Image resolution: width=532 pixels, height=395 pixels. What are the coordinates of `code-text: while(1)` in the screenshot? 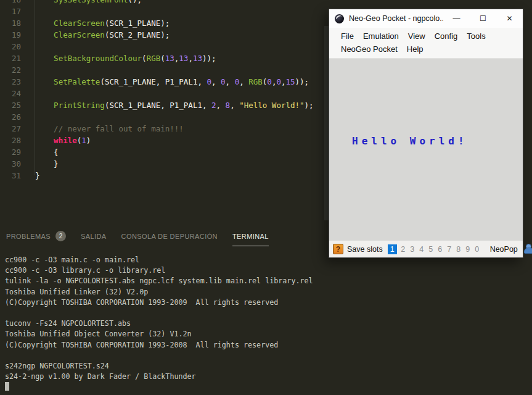 It's located at (63, 141).